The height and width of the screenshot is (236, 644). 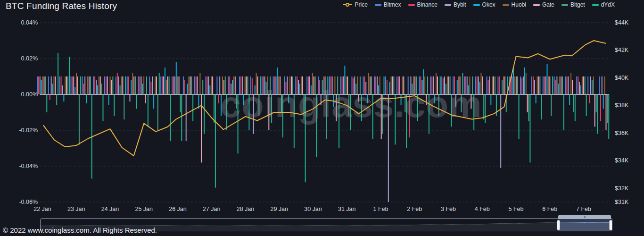 I want to click on navigator-right-handle, so click(x=611, y=225).